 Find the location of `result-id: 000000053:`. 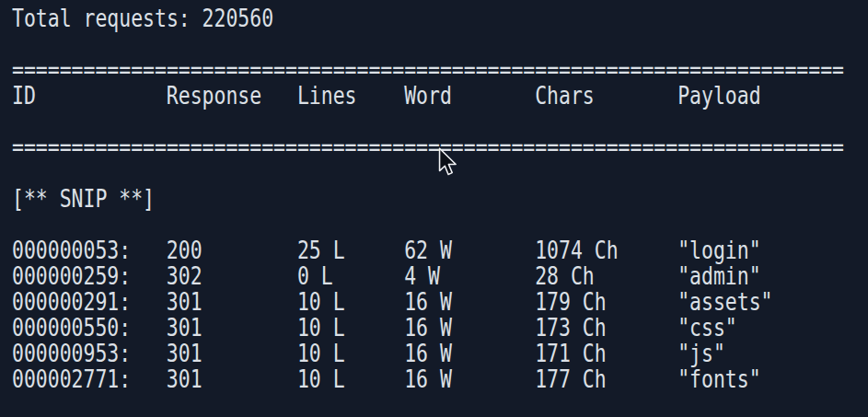

result-id: 000000053: is located at coordinates (72, 250).